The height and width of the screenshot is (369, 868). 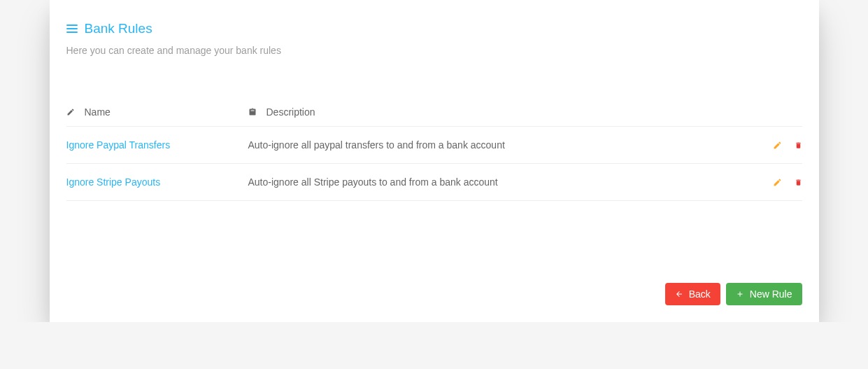 What do you see at coordinates (252, 112) in the screenshot?
I see `clipboard-icon` at bounding box center [252, 112].